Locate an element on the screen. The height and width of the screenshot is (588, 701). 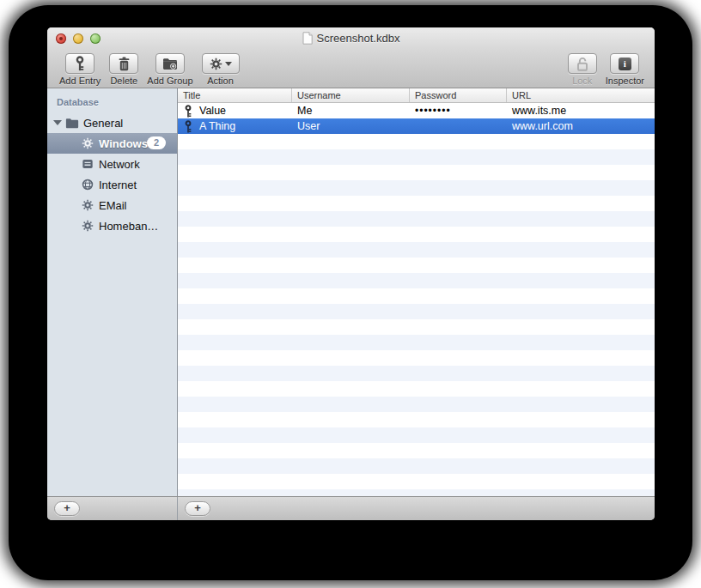
column-header-username: Username is located at coordinates (350, 95).